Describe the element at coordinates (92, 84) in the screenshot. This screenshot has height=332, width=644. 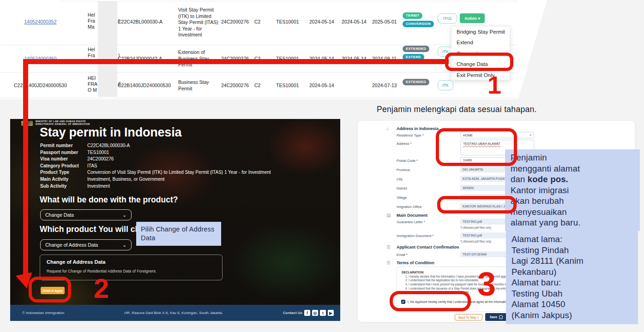
I see `applicant-name: HEI FRAE O M` at that location.